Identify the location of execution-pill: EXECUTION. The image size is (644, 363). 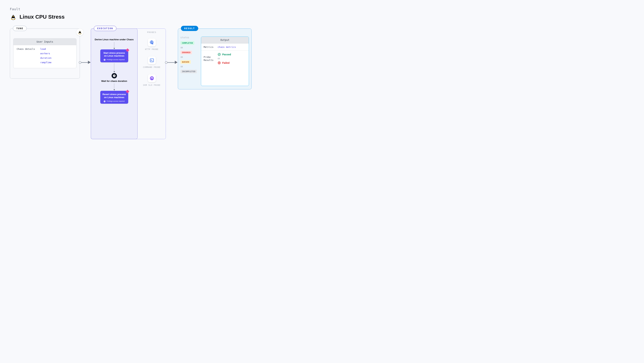
(105, 28).